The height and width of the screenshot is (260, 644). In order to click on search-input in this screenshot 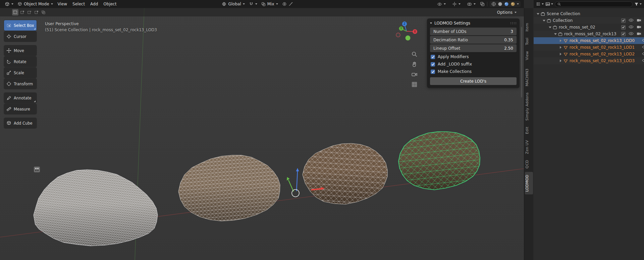, I will do `click(596, 4)`.